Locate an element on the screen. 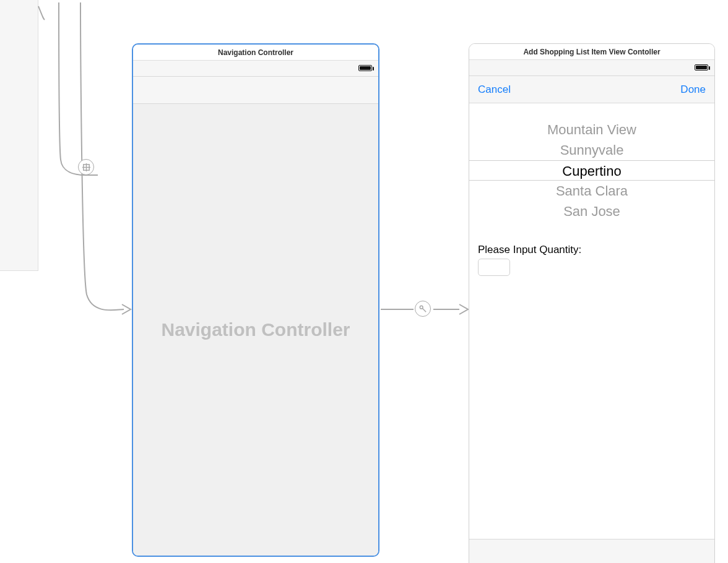 The width and height of the screenshot is (728, 563). done-button: Done is located at coordinates (693, 90).